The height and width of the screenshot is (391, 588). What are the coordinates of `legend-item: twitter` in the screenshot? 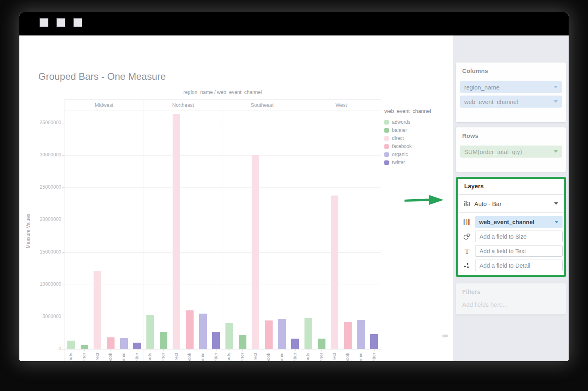 It's located at (408, 162).